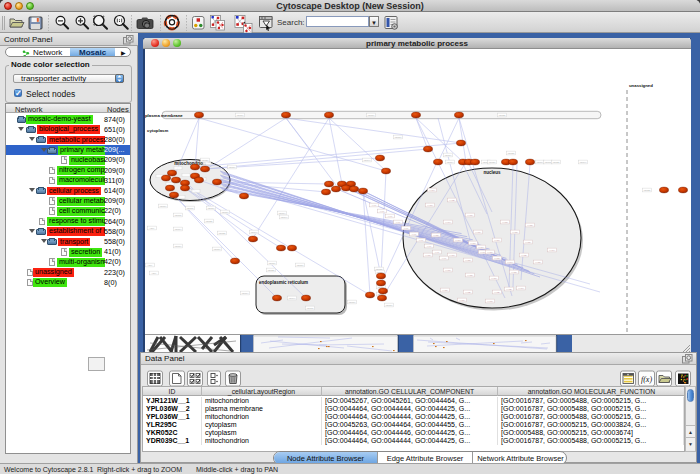 The width and height of the screenshot is (700, 474). Describe the element at coordinates (164, 116) in the screenshot. I see `svg-text: plasma membrane` at that location.